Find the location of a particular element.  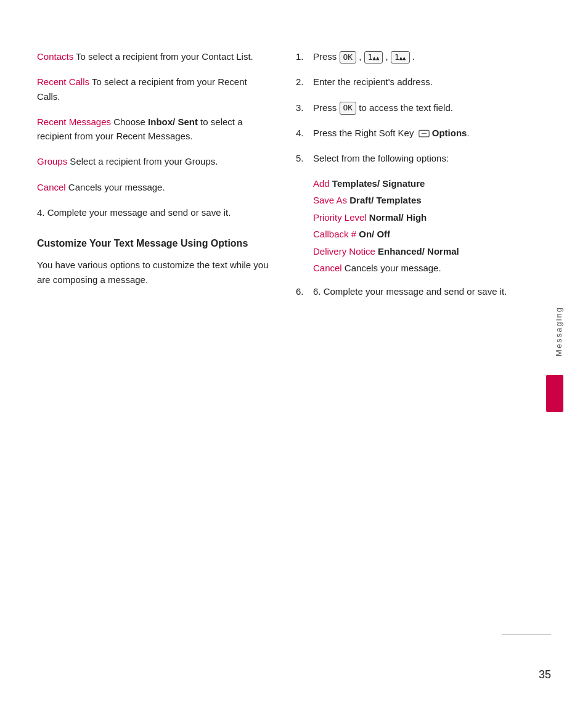

contacts-text: To select a recipient from your Contact … is located at coordinates (163, 57).